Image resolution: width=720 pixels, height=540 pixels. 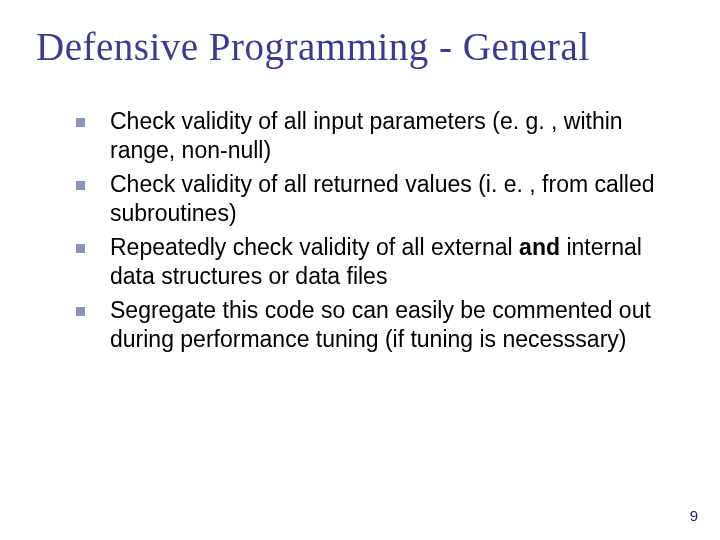 What do you see at coordinates (540, 247) in the screenshot?
I see `bullet-text-bold: and` at bounding box center [540, 247].